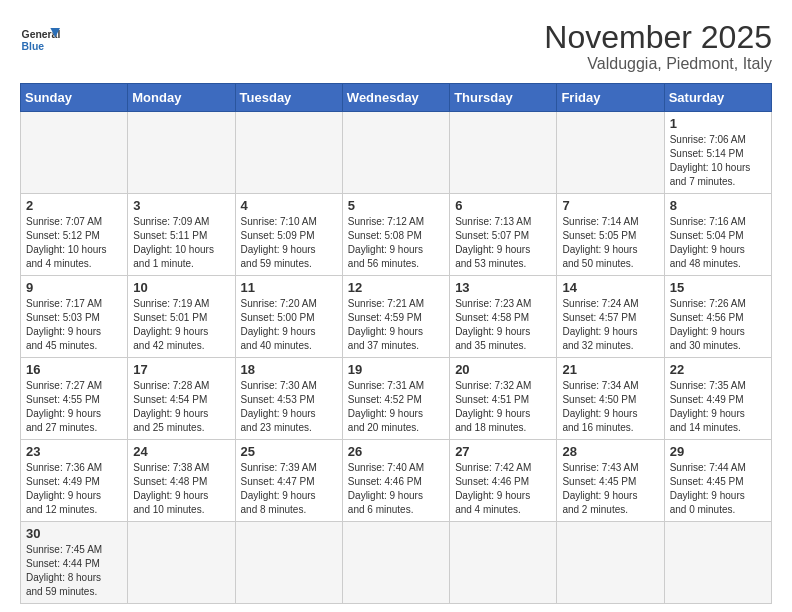  What do you see at coordinates (288, 235) in the screenshot?
I see `calendar-cell: 4Sunrise: 7:10 AM Sunset: 5:09 PM Daylig…` at bounding box center [288, 235].